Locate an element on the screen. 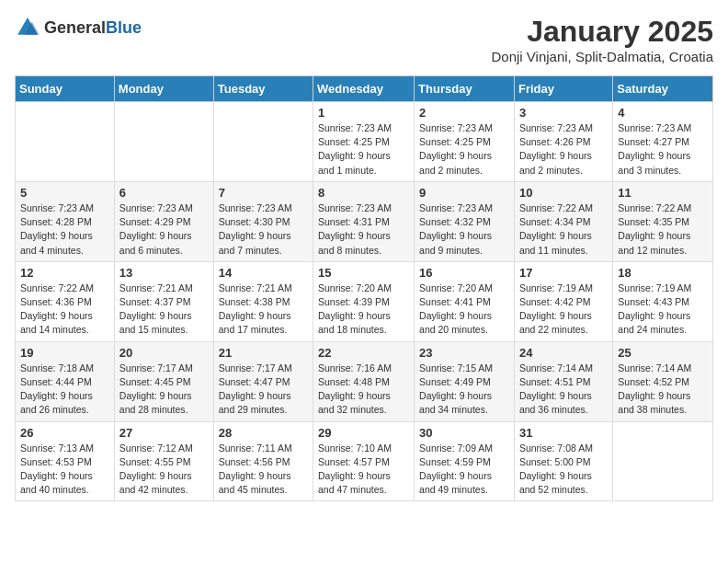 The width and height of the screenshot is (728, 563). day-number: 18 is located at coordinates (663, 272).